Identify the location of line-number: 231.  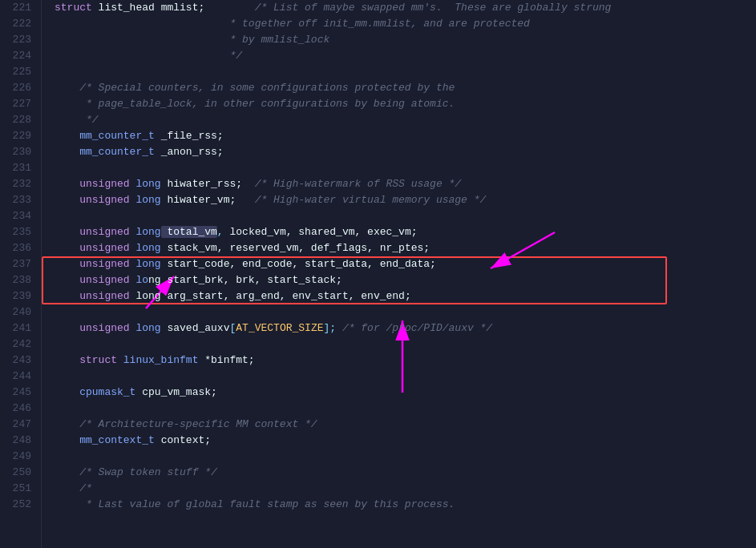
(21, 168).